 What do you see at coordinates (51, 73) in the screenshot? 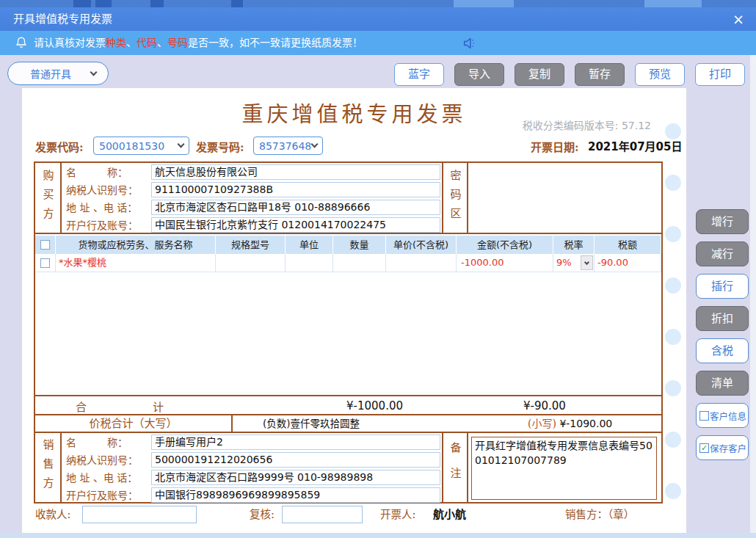
I see `issue-mode-value: 普通开具` at bounding box center [51, 73].